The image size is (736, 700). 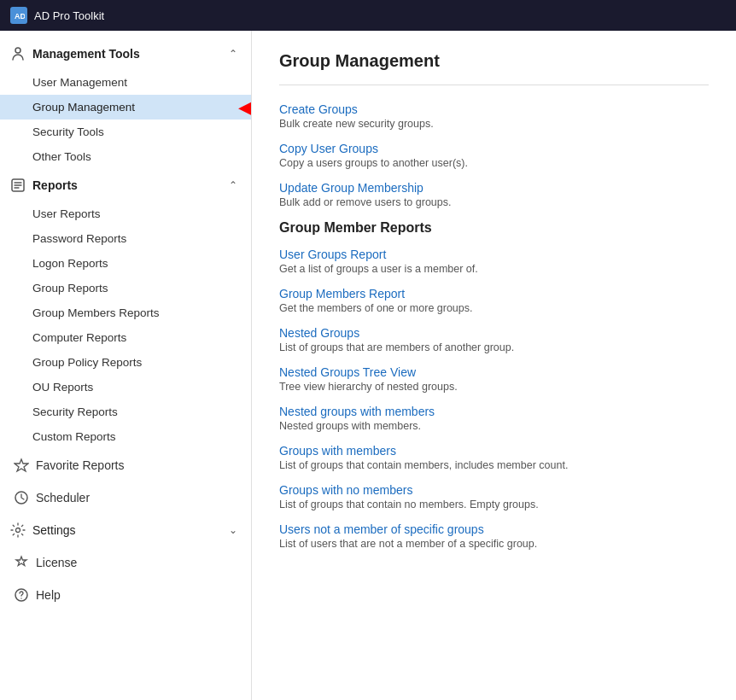 What do you see at coordinates (55, 185) in the screenshot?
I see `reports-label: Reports` at bounding box center [55, 185].